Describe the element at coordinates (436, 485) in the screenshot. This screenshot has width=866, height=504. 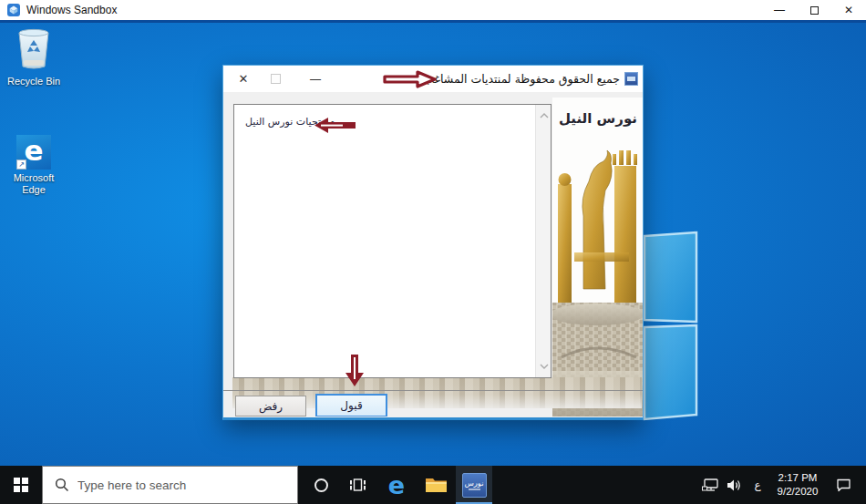
I see `file-explorer-button` at that location.